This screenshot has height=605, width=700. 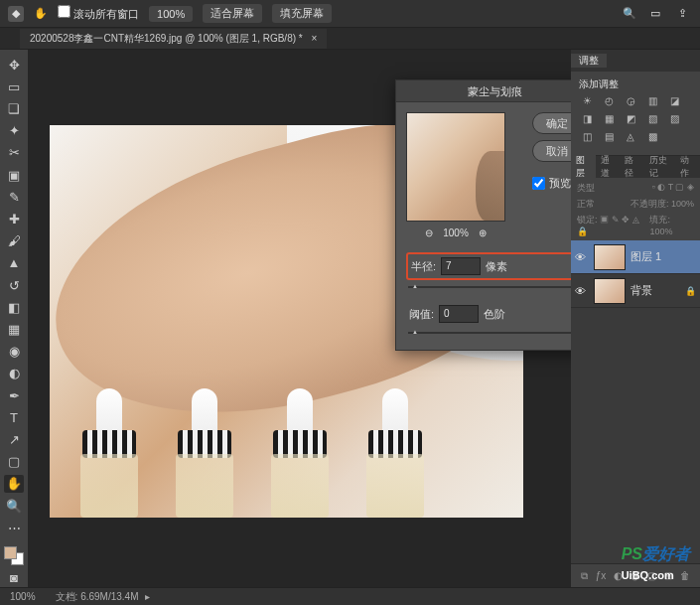 What do you see at coordinates (635, 257) in the screenshot?
I see `layer-row: 👁 图层 1` at bounding box center [635, 257].